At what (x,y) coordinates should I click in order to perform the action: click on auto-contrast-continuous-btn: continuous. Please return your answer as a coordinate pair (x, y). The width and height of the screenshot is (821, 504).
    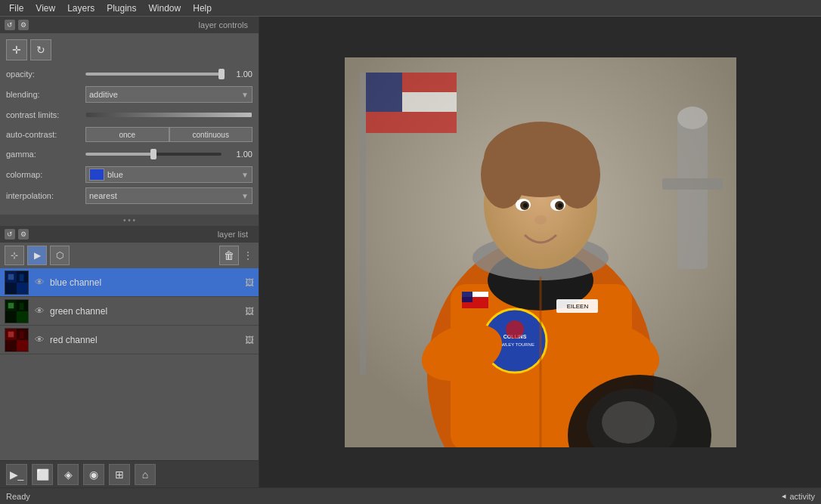
    Looking at the image, I should click on (212, 135).